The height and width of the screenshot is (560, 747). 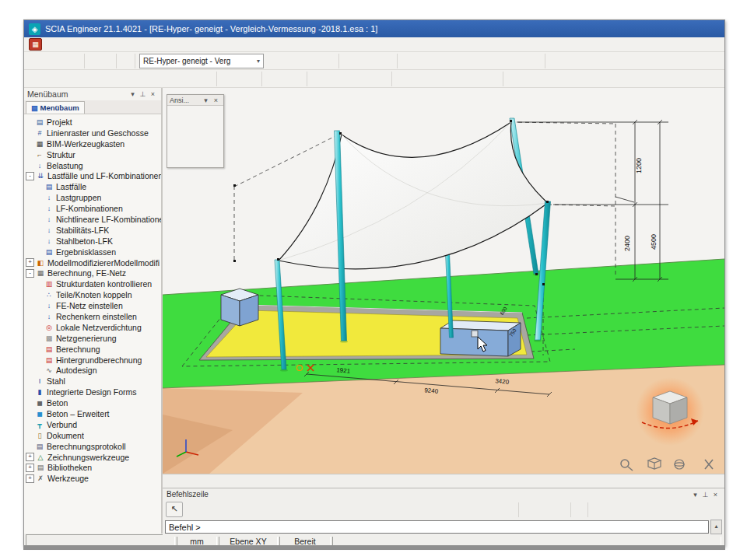 What do you see at coordinates (142, 79) in the screenshot?
I see `opening-tool-icon` at bounding box center [142, 79].